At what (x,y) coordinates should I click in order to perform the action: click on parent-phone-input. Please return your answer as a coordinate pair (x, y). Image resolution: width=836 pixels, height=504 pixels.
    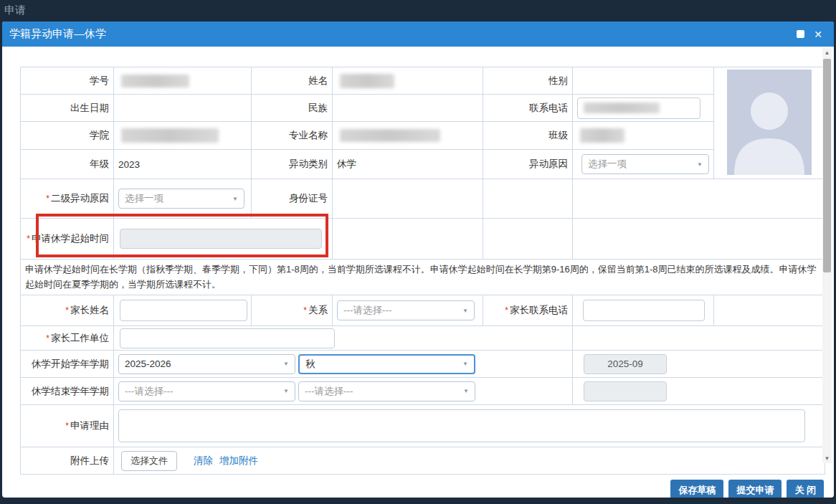
    Looking at the image, I should click on (644, 310).